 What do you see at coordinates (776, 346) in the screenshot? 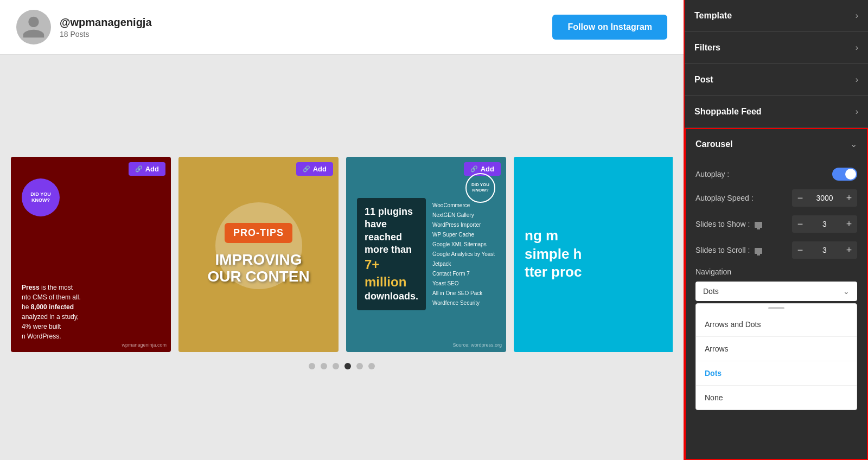
I see `navigation-dropdown: Dots ⌄ Arrows and Dots Arrows Dots None` at bounding box center [776, 346].